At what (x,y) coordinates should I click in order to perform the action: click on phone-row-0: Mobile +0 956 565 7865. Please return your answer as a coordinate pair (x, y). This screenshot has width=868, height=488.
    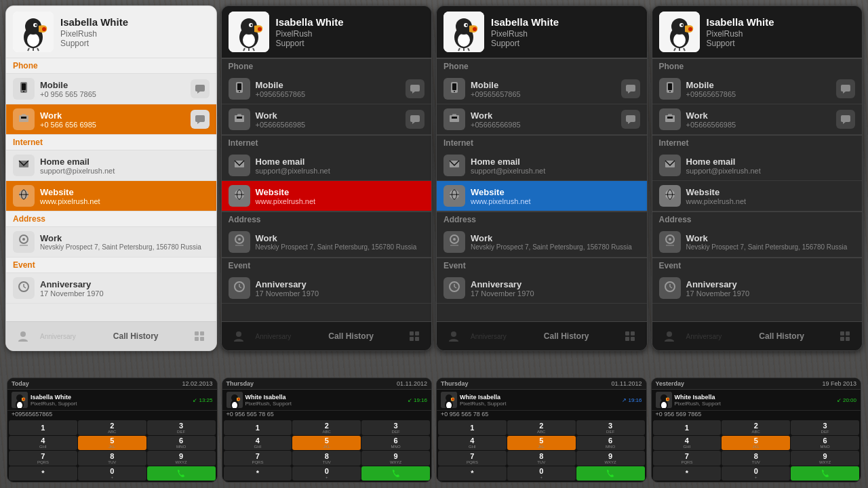
    Looking at the image, I should click on (111, 89).